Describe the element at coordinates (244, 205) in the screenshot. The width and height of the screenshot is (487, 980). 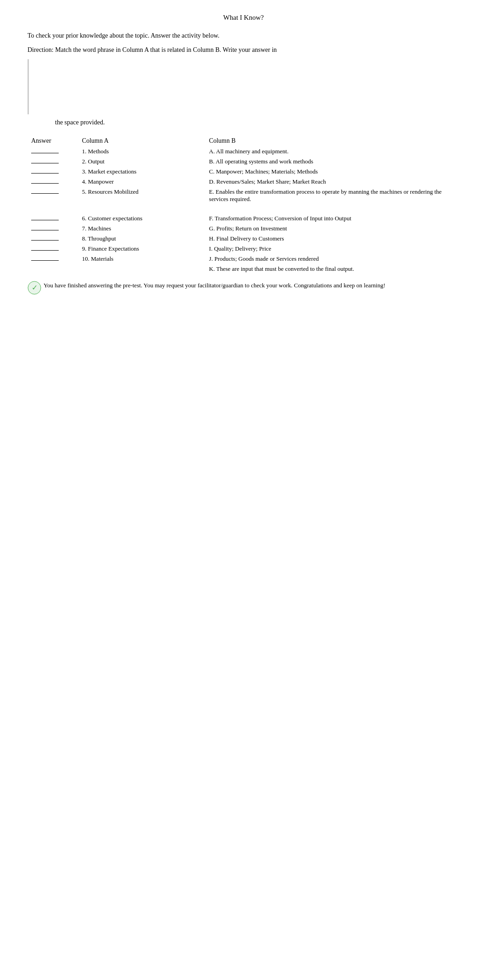
I see `matching-table: Answer Column A Column B 1. MethodsA. Al…` at that location.